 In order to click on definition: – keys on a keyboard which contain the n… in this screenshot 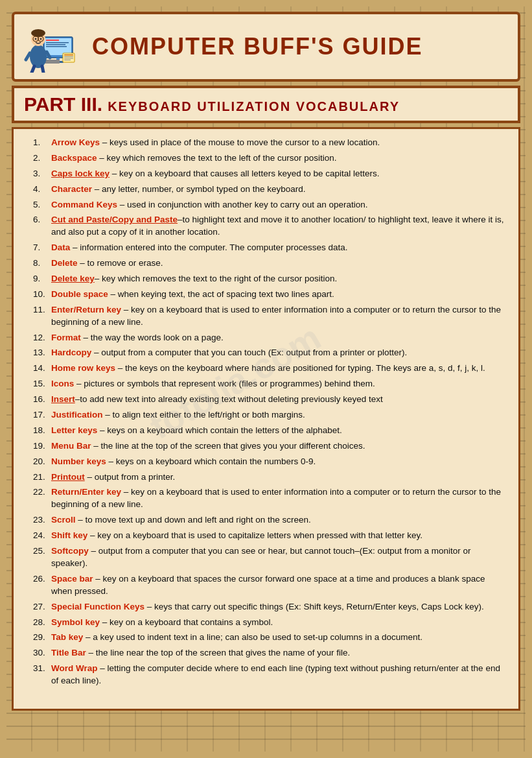, I will do `click(211, 462)`.